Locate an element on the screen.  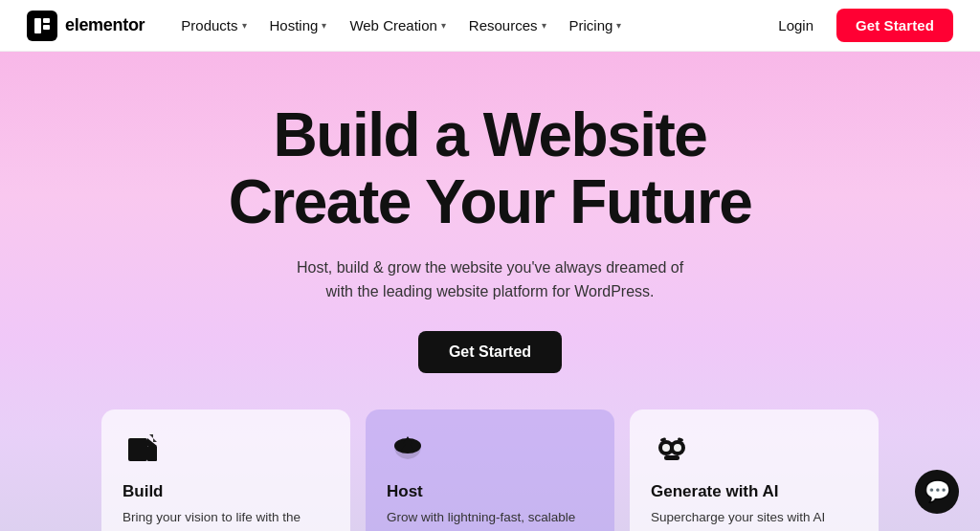
card-ai-title: Generate with AI is located at coordinates (754, 492).